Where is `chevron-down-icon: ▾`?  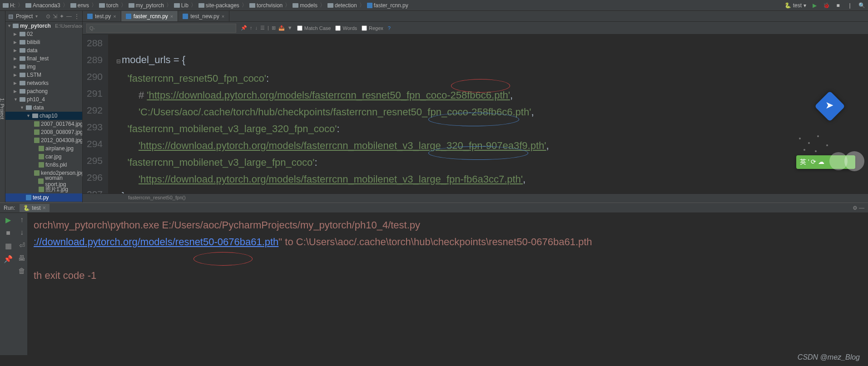 chevron-down-icon: ▾ is located at coordinates (36, 16).